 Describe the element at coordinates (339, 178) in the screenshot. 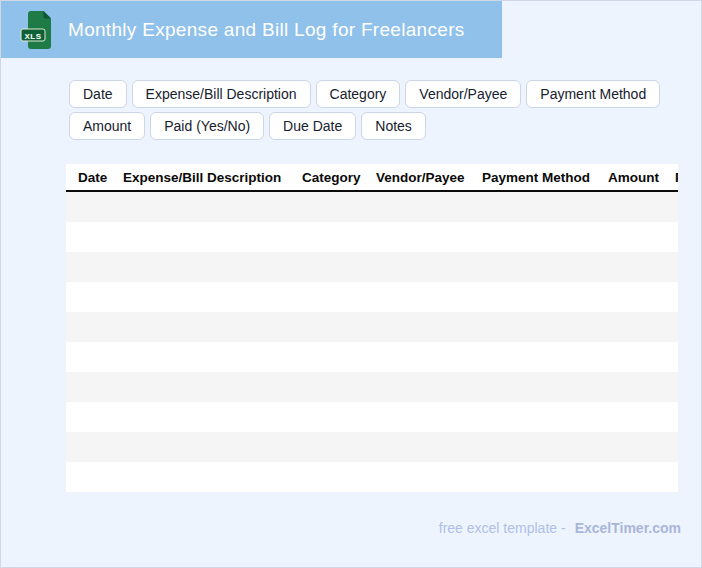

I see `column-header: Category` at that location.